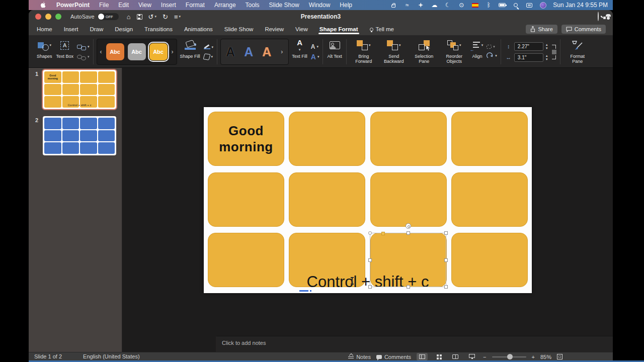  Describe the element at coordinates (415, 344) in the screenshot. I see `notes-pane: Click to add notes` at that location.